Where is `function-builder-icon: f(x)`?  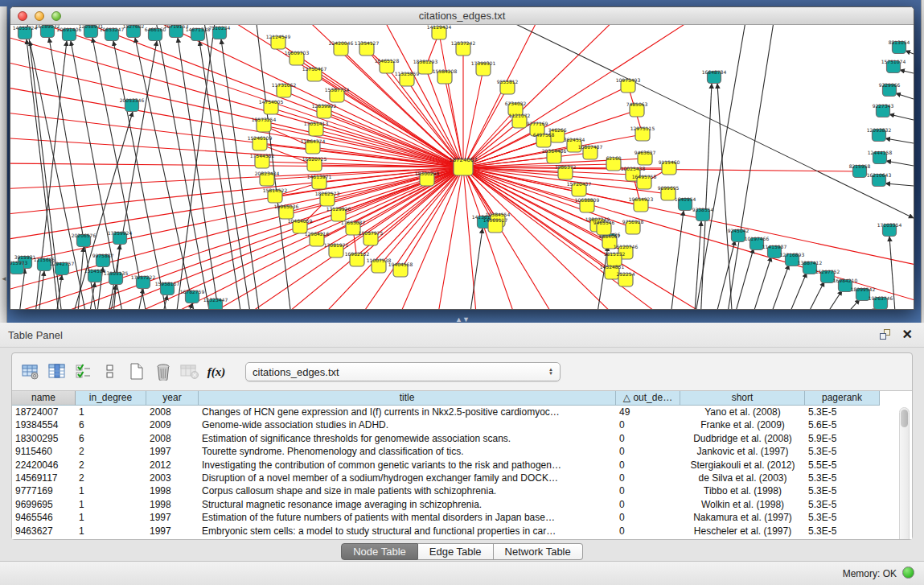 function-builder-icon: f(x) is located at coordinates (216, 372).